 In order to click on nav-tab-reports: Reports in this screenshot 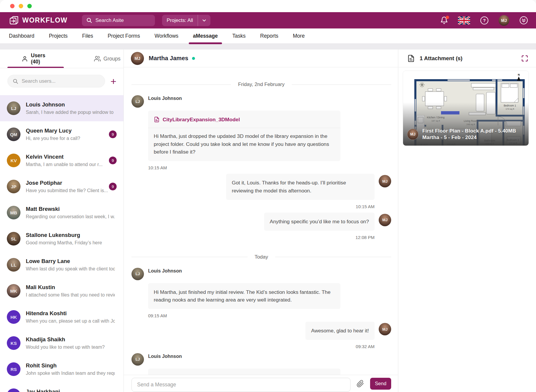, I will do `click(269, 36)`.